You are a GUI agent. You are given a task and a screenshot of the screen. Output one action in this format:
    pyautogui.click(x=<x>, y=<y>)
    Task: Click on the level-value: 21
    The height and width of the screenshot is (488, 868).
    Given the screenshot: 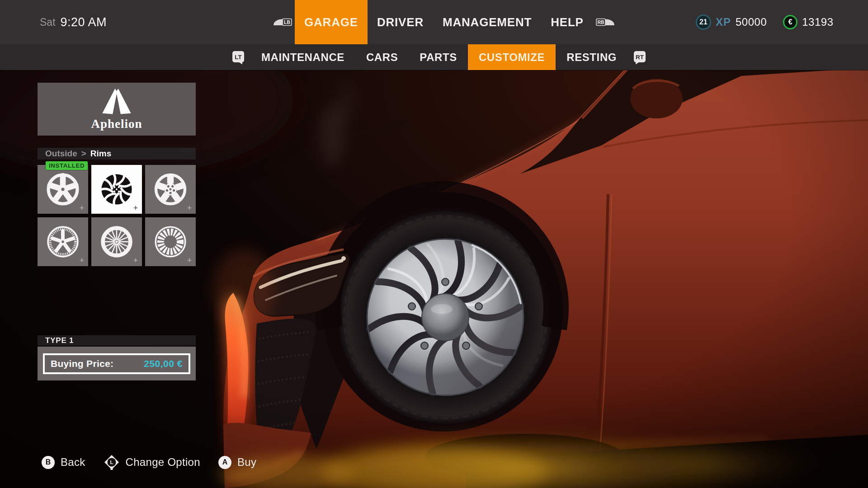 What is the action you would take?
    pyautogui.click(x=703, y=22)
    